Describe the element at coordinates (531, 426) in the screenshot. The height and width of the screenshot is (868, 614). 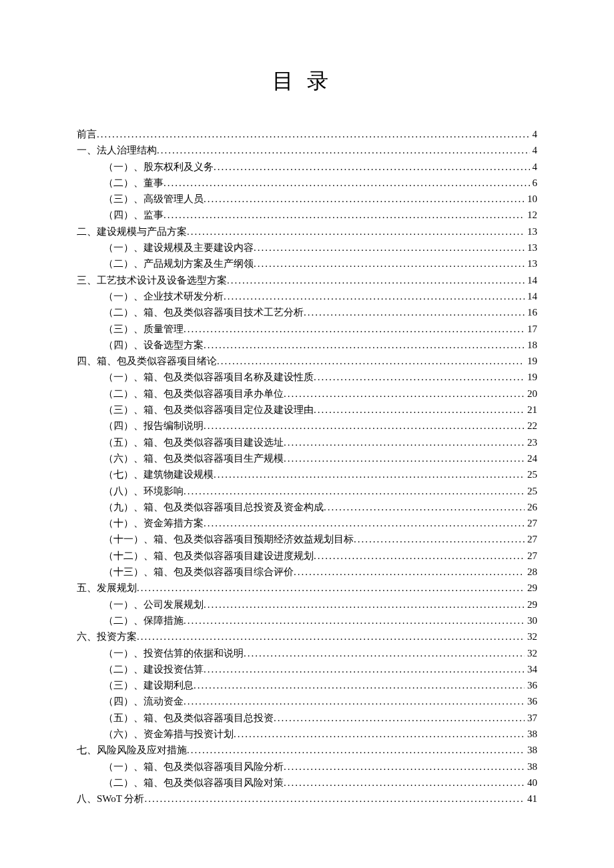
I see `toc-entry-page: 22` at that location.